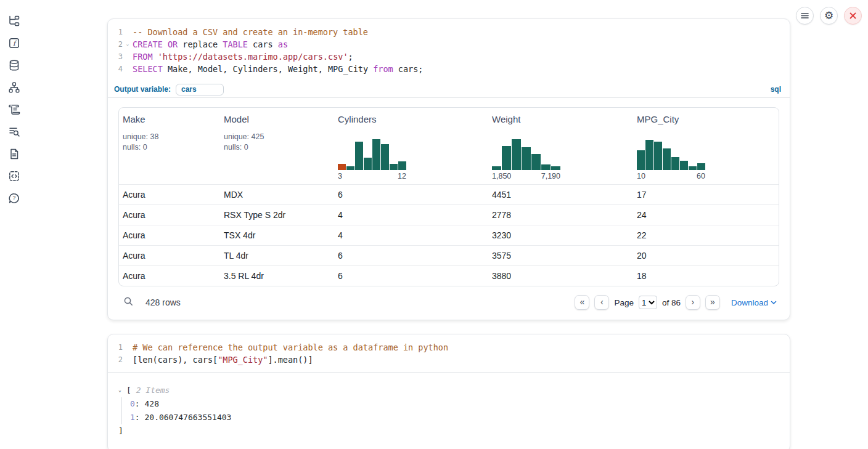  I want to click on sql-code-line-4: 4SELECT Make, Model, Cylinders, Weight, …, so click(449, 69).